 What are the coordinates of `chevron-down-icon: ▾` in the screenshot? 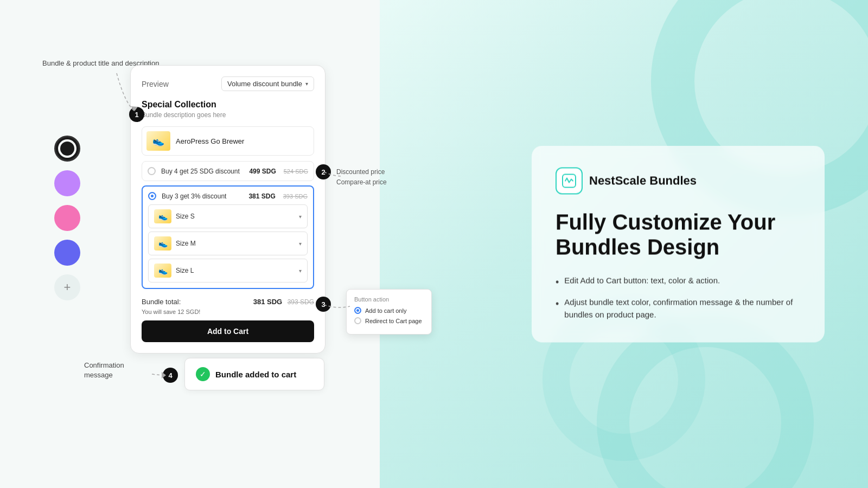 It's located at (307, 84).